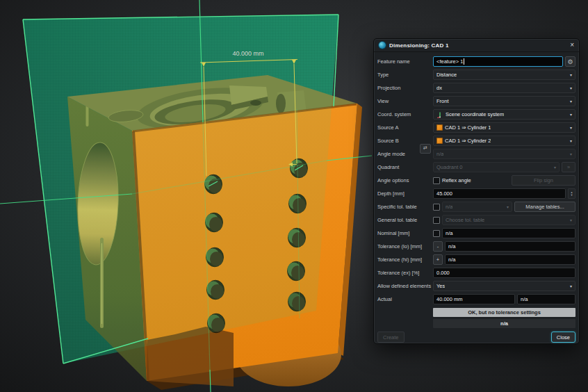 This screenshot has width=588, height=392. What do you see at coordinates (425, 149) in the screenshot?
I see `swap-sources-button: ⇄` at bounding box center [425, 149].